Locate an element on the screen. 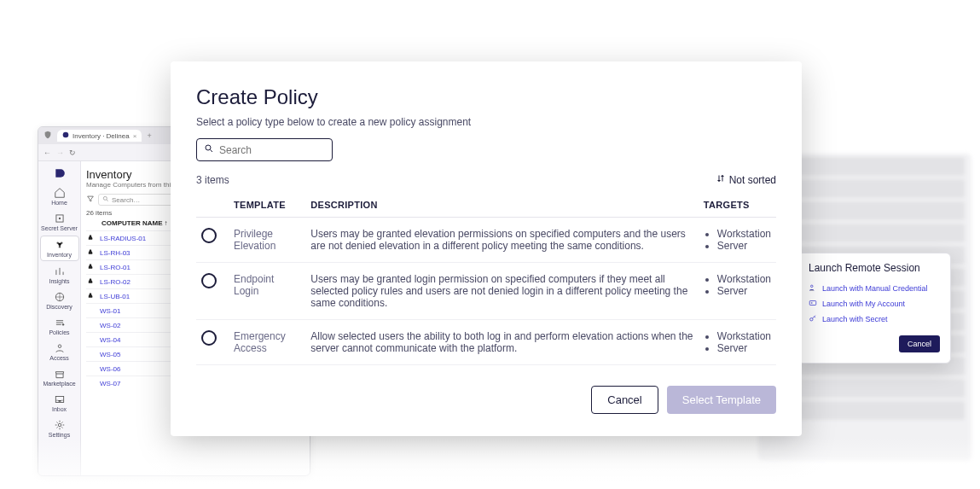  brand-logo-icon is located at coordinates (60, 174).